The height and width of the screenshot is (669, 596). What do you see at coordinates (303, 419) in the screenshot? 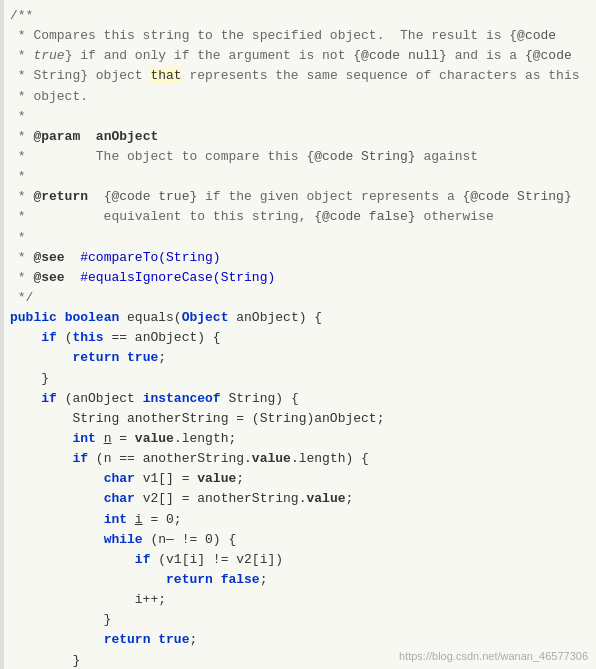
I see `code-line: String anotherString = (String)anObject;` at bounding box center [303, 419].